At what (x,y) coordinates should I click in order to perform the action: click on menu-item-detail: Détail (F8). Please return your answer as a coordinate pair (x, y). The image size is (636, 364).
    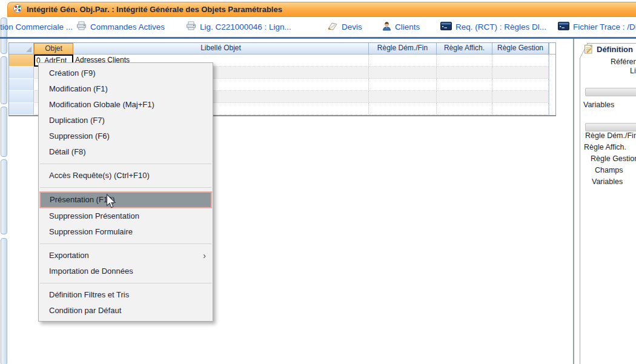
    Looking at the image, I should click on (126, 152).